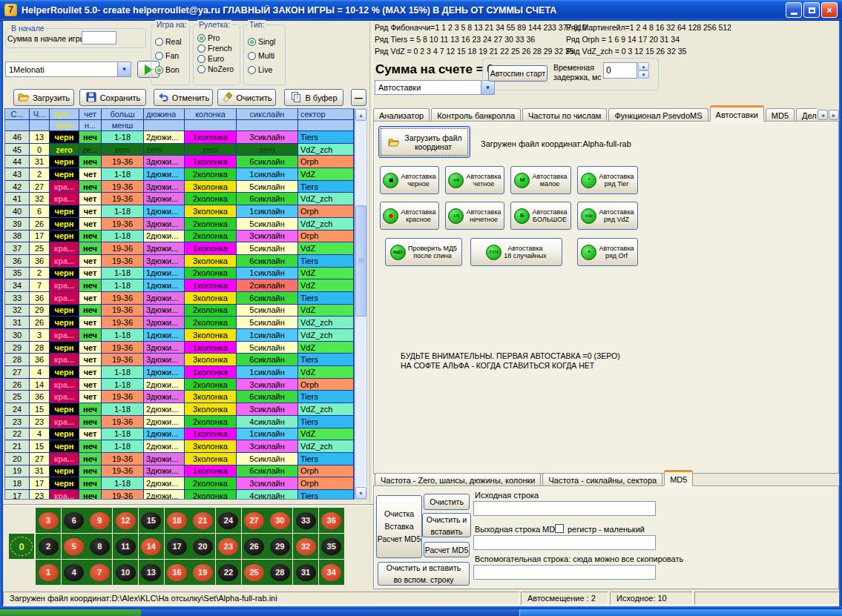 This screenshot has height=616, width=842. Describe the element at coordinates (218, 59) in the screenshot. I see `radio-option-euro: Euro` at that location.